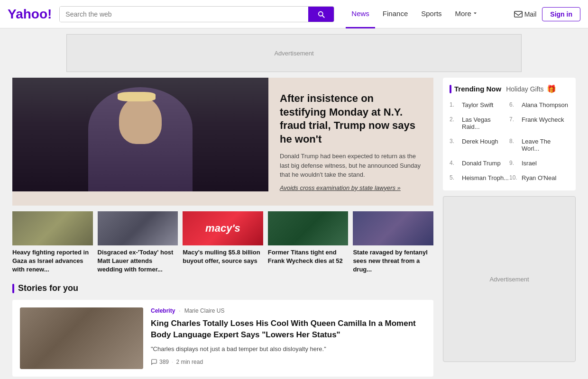 Image resolution: width=588 pixels, height=379 pixels. Describe the element at coordinates (539, 145) in the screenshot. I see `trending-item-5: 8. Leave The Worl...` at that location.